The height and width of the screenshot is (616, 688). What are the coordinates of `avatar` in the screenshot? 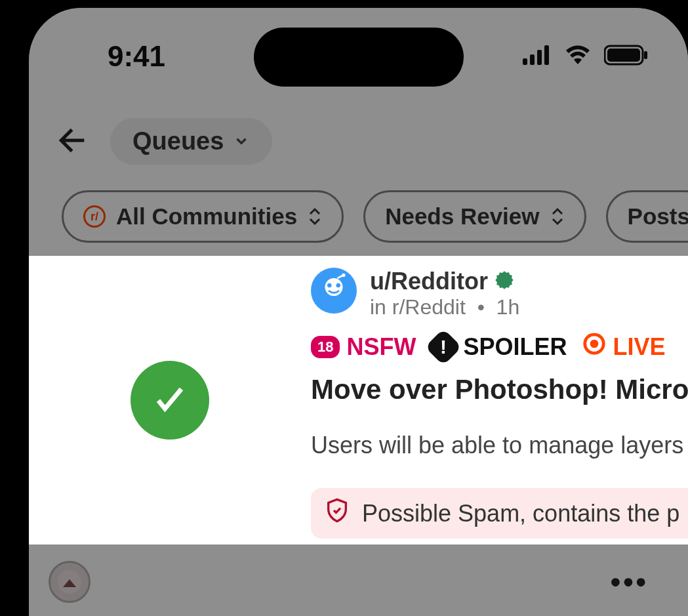 It's located at (70, 582).